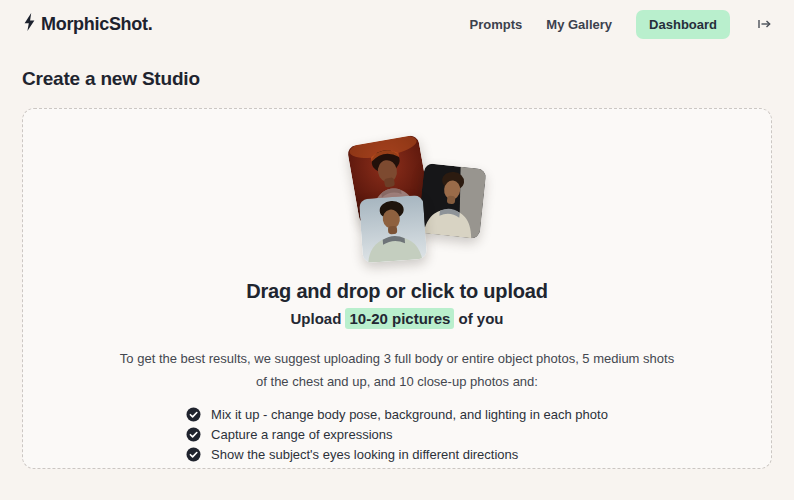 Image resolution: width=794 pixels, height=500 pixels. I want to click on dropzone-subtitle: Upload 10-20 pictures of you, so click(397, 318).